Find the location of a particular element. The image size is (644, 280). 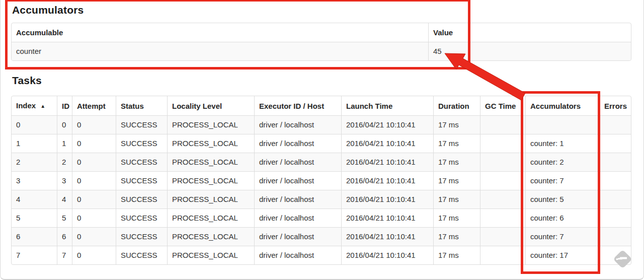

cell-index: 0 is located at coordinates (34, 125).